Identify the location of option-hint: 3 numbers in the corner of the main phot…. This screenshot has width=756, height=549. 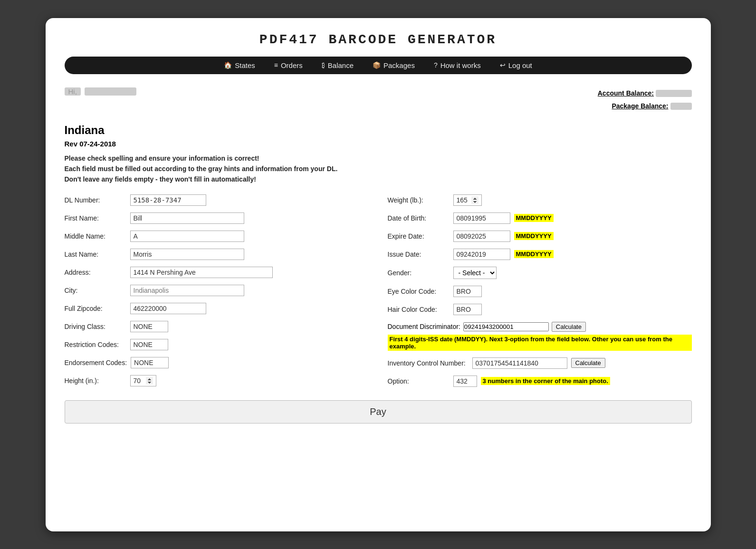
(545, 381).